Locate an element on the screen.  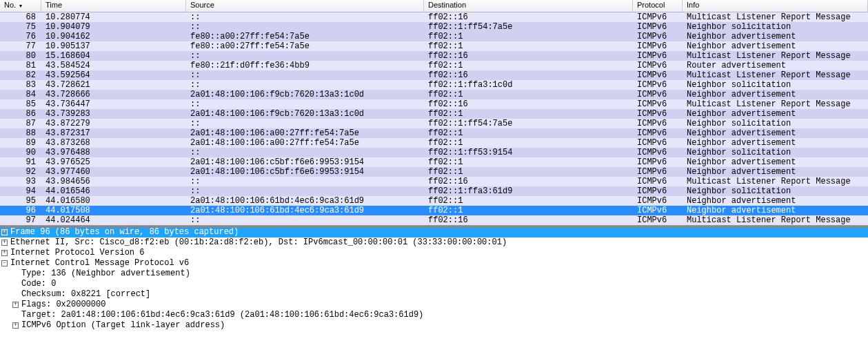
cell-no: 85 is located at coordinates (21, 104).